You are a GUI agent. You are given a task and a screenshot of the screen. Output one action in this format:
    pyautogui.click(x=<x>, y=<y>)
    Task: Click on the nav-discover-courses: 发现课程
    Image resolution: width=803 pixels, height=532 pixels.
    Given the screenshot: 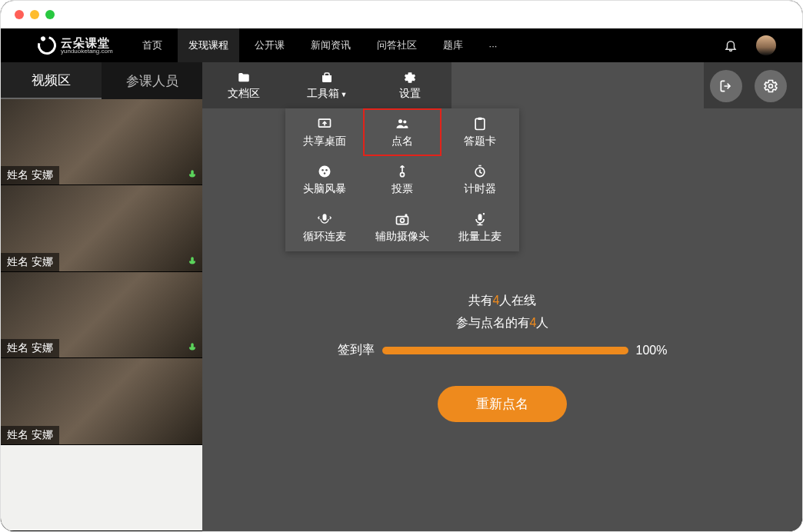 What is the action you would take?
    pyautogui.click(x=208, y=45)
    